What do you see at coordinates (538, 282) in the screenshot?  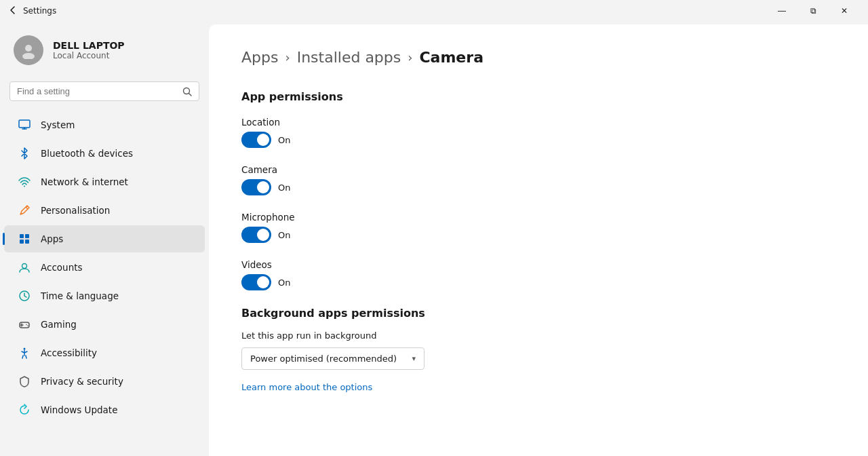 I see `toggle-row-videos: On` at bounding box center [538, 282].